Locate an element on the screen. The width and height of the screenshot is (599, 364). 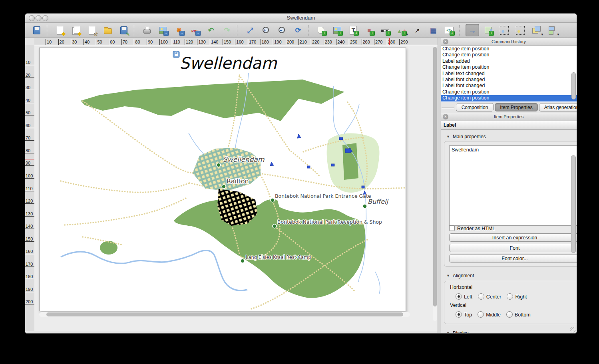
ruler-cursor-indicator is located at coordinates (30, 159).